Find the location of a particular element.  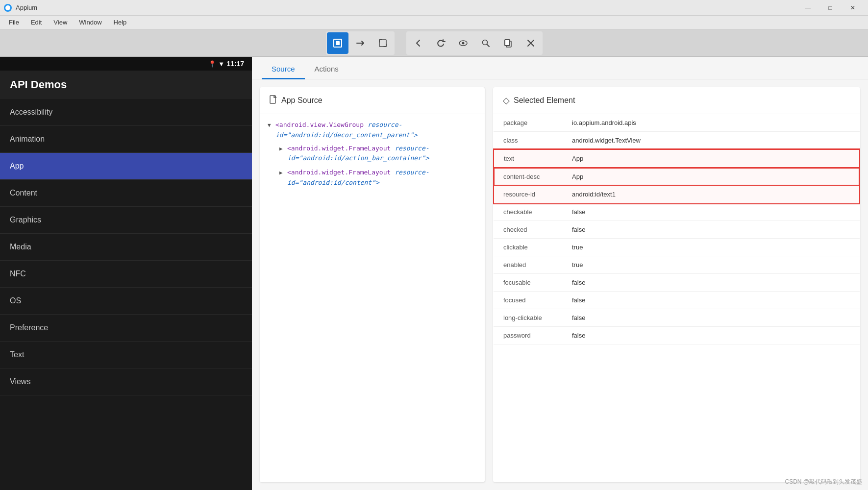

root-collapse-arrow: ▼ is located at coordinates (271, 125).